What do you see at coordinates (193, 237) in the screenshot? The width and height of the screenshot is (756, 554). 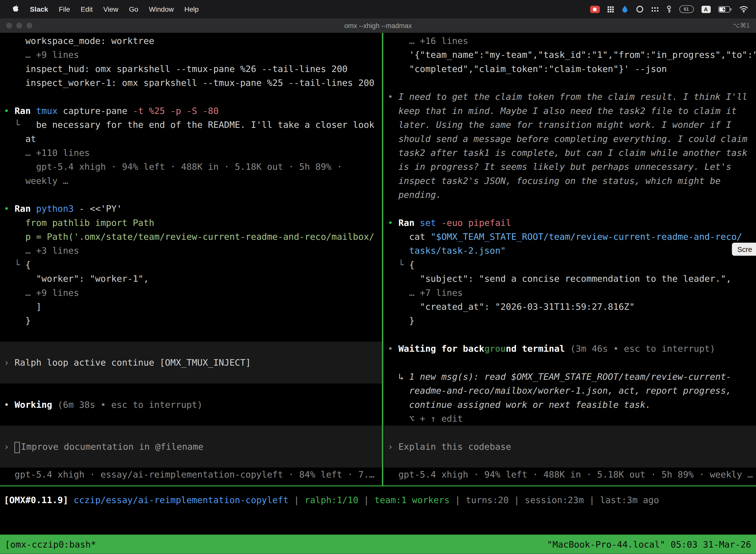 I see `terminal-line: p = Path('.omx/state/team/review-current…` at bounding box center [193, 237].